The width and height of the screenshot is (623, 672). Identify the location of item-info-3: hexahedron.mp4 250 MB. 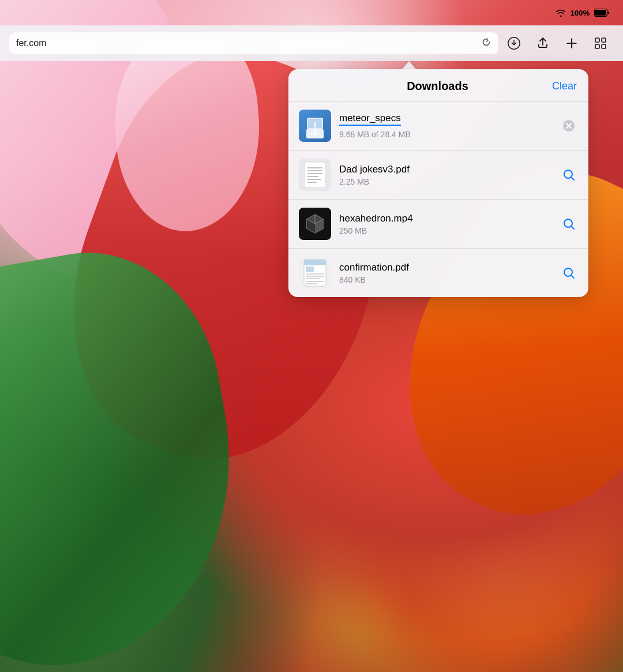
(445, 224).